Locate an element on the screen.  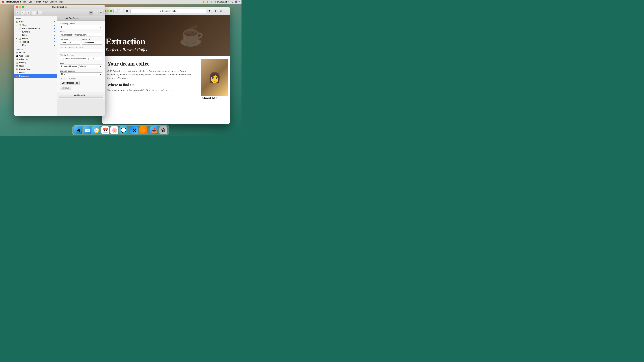
website-address-input is located at coordinates (81, 58).